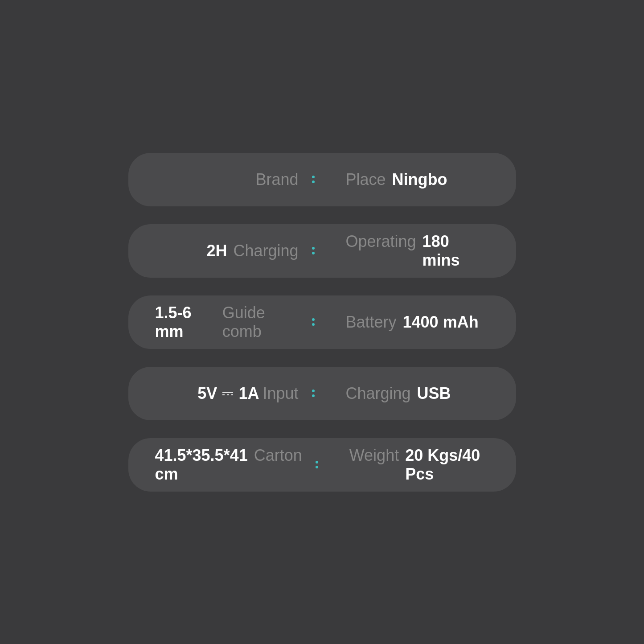 The width and height of the screenshot is (644, 644). Describe the element at coordinates (409, 322) in the screenshot. I see `card-right-battery: Battery 1400 mAh` at that location.